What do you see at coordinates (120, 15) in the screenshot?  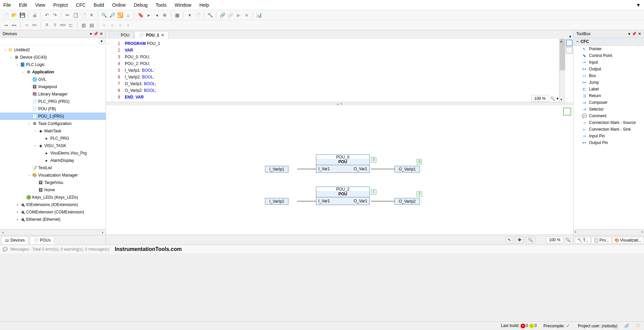 I see `replace-icon: 🔁` at bounding box center [120, 15].